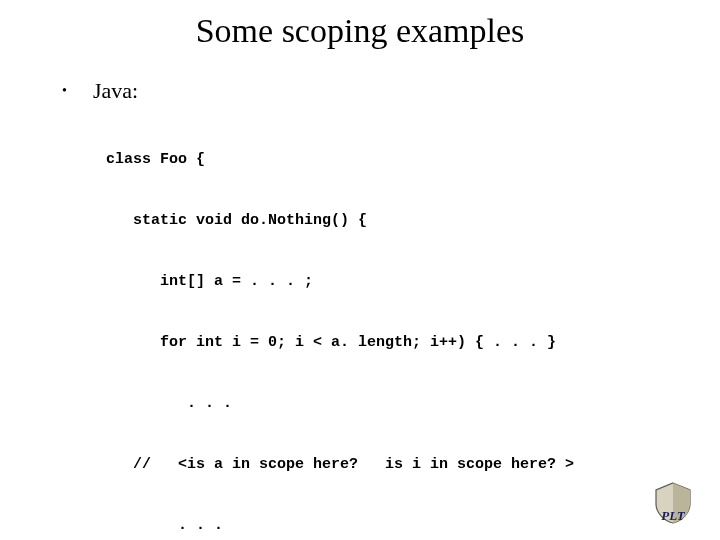  What do you see at coordinates (395, 220) in the screenshot?
I see `code-line: static void do.Nothing() {` at bounding box center [395, 220].